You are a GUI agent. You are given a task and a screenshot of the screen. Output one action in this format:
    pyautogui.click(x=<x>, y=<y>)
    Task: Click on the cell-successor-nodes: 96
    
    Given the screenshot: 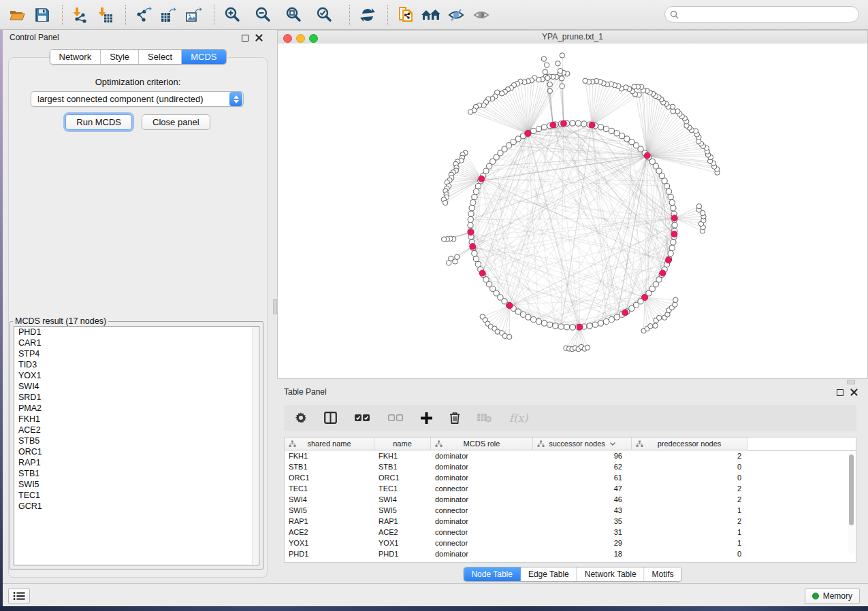 What is the action you would take?
    pyautogui.click(x=583, y=456)
    